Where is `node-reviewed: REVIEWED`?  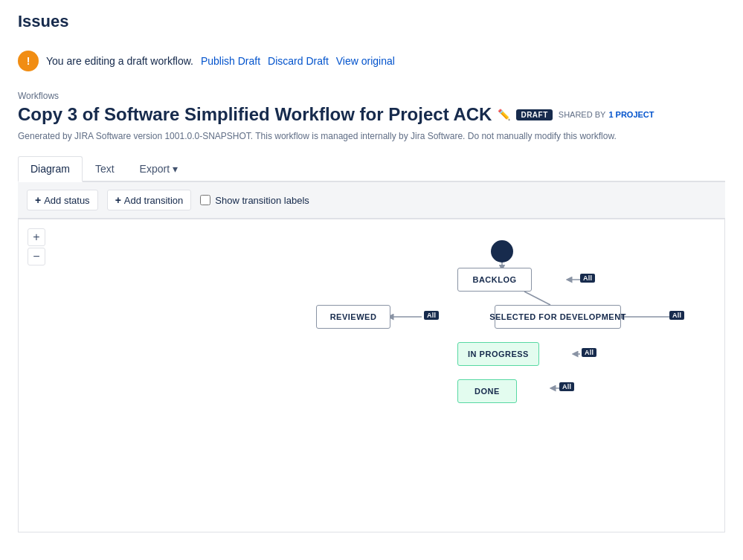 node-reviewed: REVIEWED is located at coordinates (353, 317).